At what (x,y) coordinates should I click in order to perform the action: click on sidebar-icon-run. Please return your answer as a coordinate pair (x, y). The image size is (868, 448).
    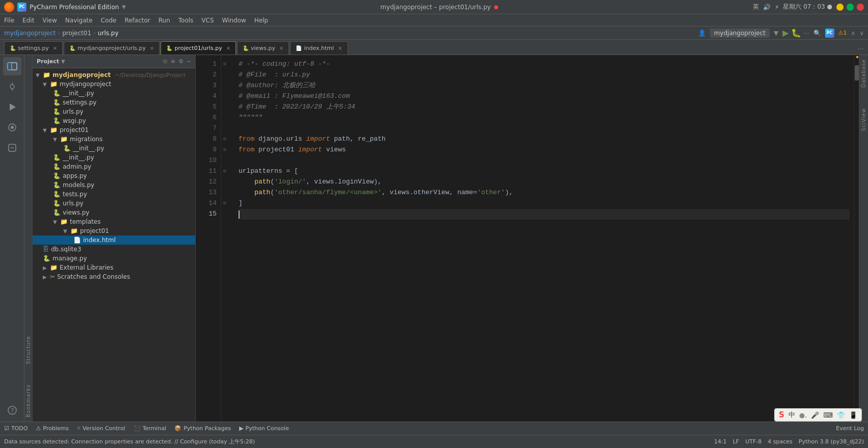
    Looking at the image, I should click on (12, 107).